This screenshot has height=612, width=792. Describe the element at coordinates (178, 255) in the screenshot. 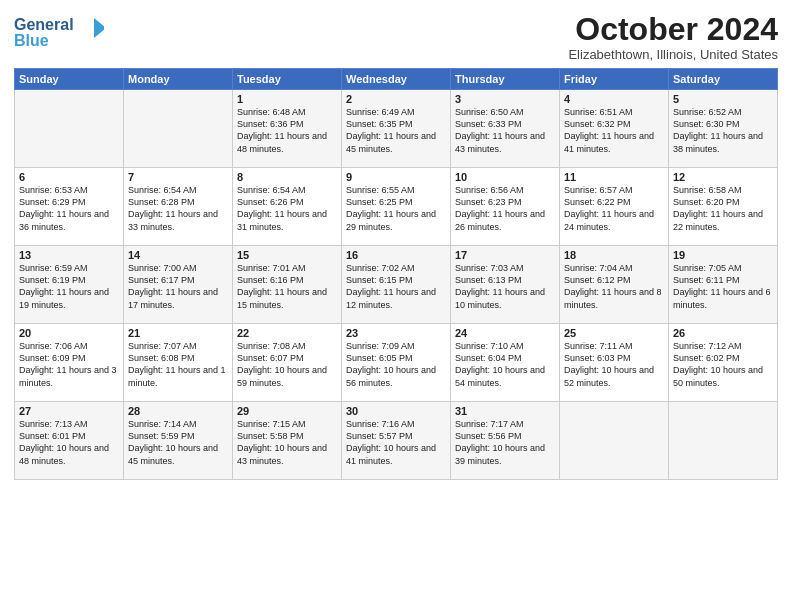

I see `day-number: 14` at that location.